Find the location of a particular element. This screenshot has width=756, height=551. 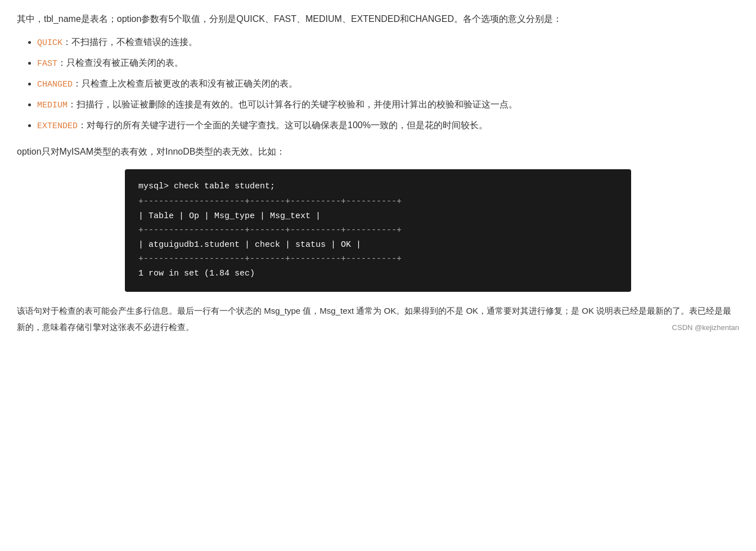

list-item-medium: MEDIUM：扫描行，以验证被删除的连接是有效的。也可以计算各行的关键字校验和，… is located at coordinates (388, 105).